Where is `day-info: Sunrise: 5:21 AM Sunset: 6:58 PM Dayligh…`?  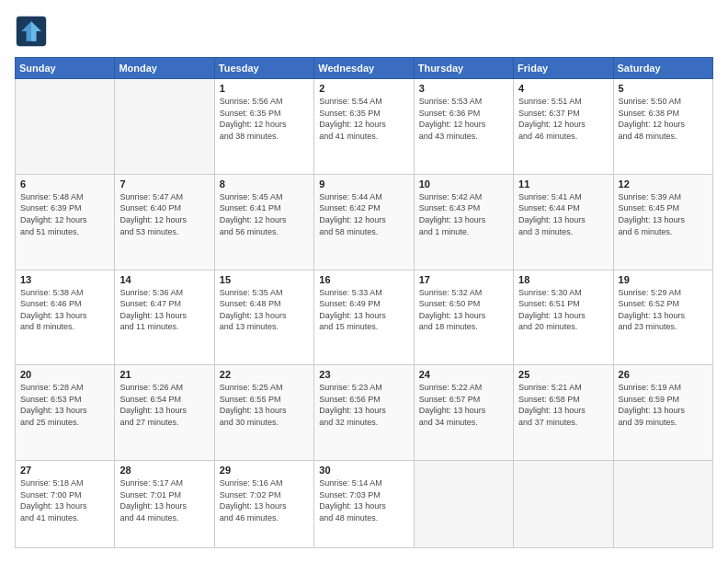 day-info: Sunrise: 5:21 AM Sunset: 6:58 PM Dayligh… is located at coordinates (563, 405).